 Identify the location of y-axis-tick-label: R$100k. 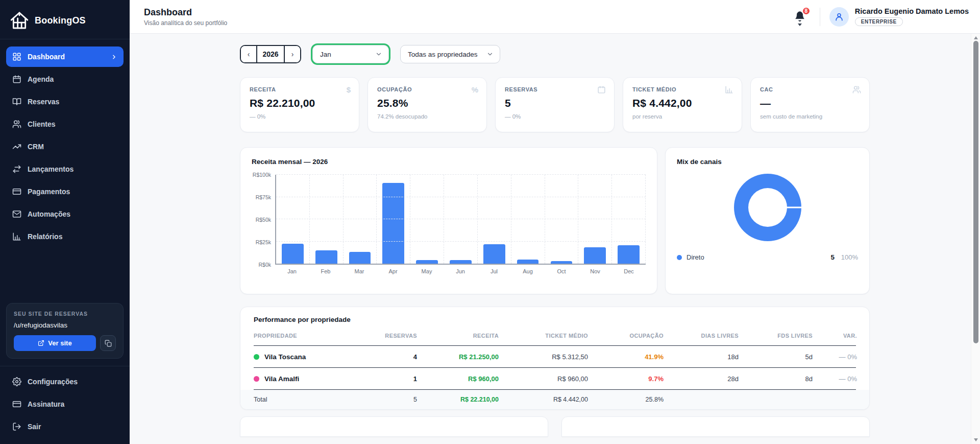
(262, 175).